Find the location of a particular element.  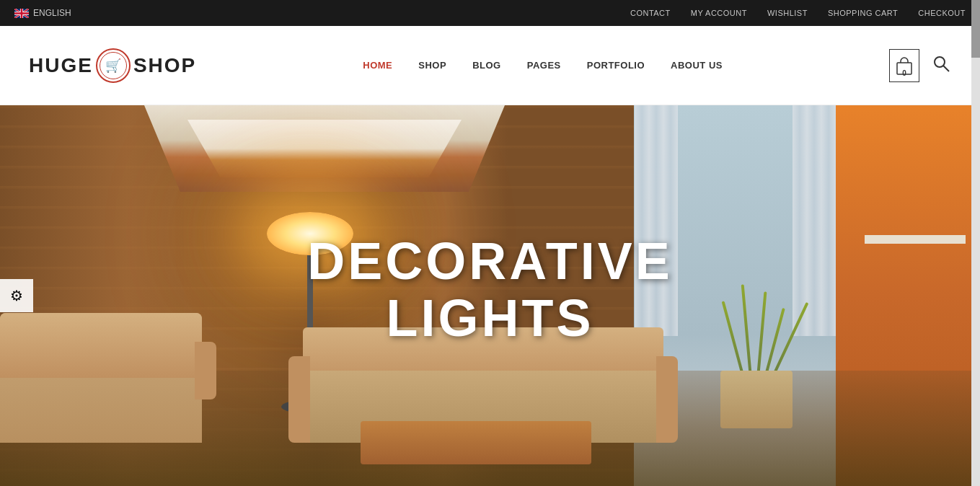

sofa-main-arm-left is located at coordinates (299, 399).